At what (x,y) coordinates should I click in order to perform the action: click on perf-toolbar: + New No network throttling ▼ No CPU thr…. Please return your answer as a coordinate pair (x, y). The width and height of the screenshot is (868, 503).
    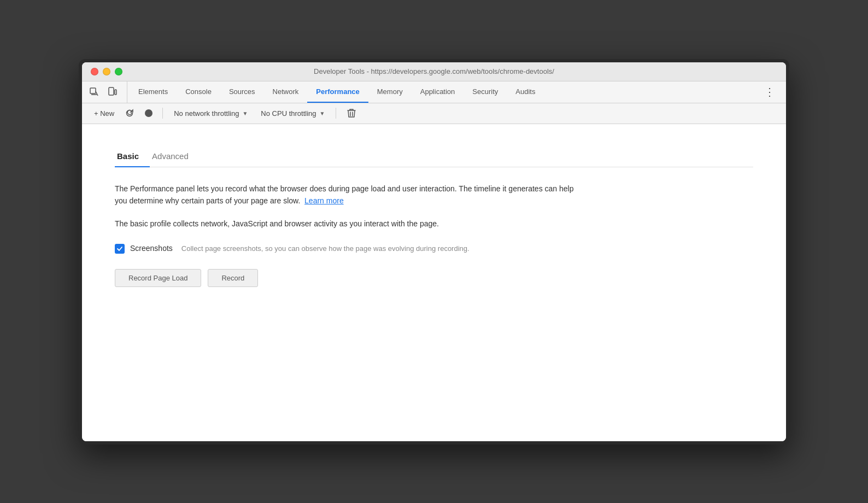
    Looking at the image, I should click on (434, 114).